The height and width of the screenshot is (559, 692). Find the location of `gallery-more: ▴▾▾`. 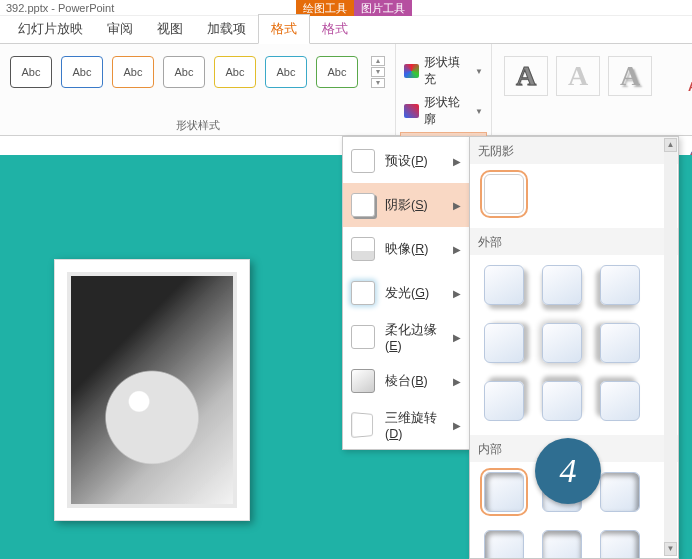

gallery-more: ▴▾▾ is located at coordinates (378, 72).